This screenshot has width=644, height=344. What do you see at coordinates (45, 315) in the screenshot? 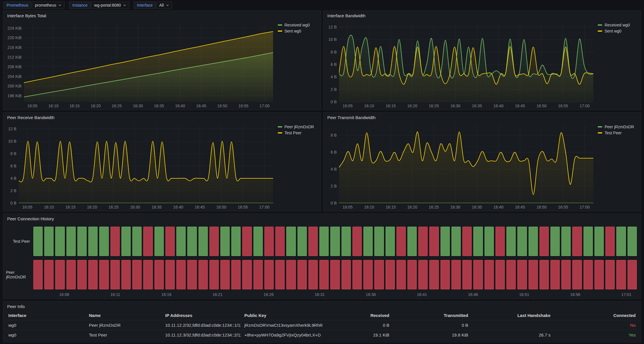
I see `column-header: Interface` at bounding box center [45, 315].